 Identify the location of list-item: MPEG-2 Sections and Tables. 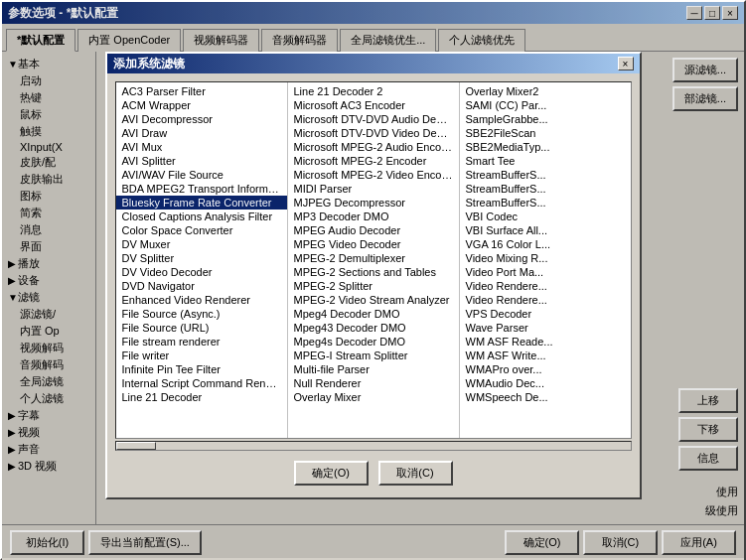
(373, 272).